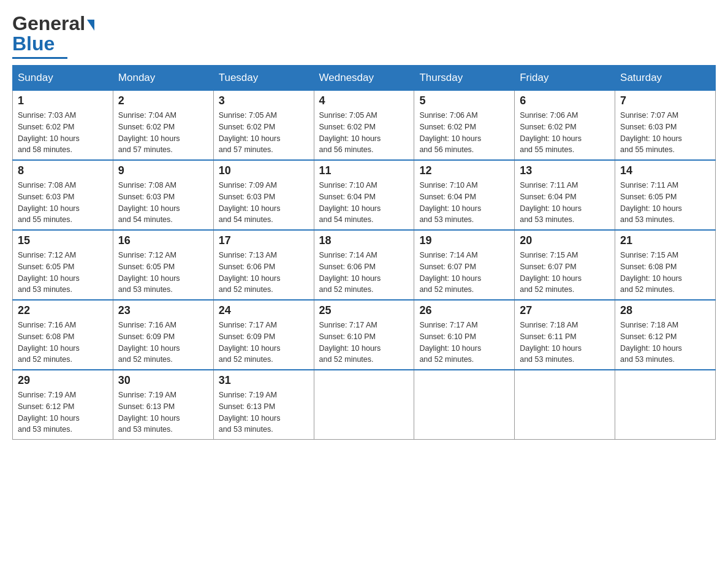  Describe the element at coordinates (63, 412) in the screenshot. I see `day-info: Sunrise: 7:19 AM Sunset: 6:12 PM Dayligh…` at that location.